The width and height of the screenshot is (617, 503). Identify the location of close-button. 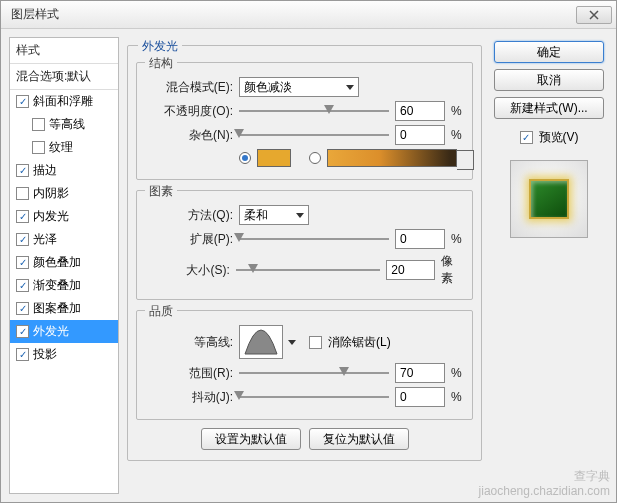
(594, 15).